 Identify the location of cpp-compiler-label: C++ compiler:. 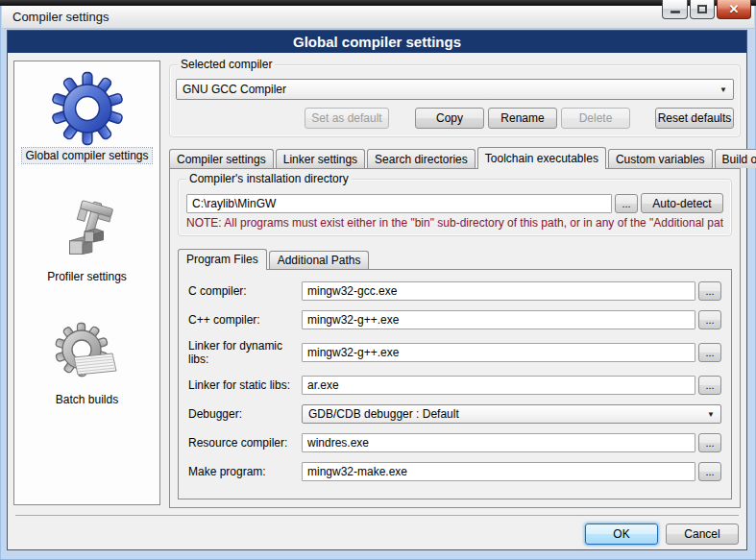
(245, 320).